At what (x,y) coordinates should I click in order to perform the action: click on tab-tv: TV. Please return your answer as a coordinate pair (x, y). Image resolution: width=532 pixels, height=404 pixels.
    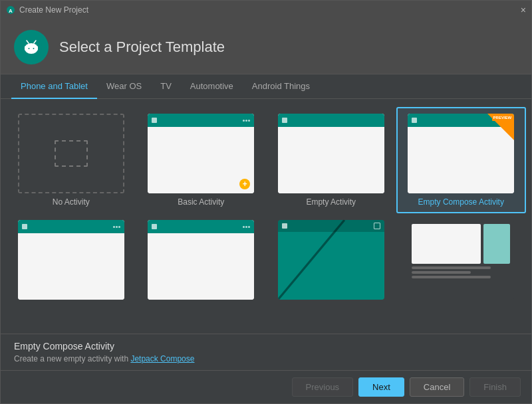
    Looking at the image, I should click on (166, 86).